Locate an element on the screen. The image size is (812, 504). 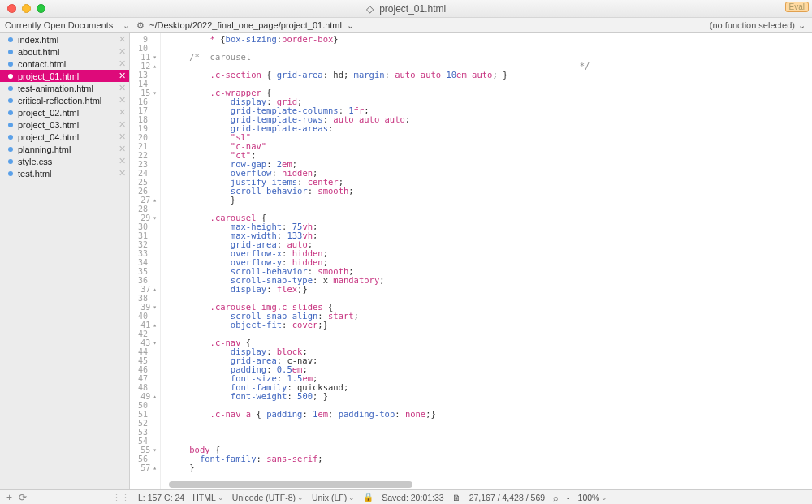
line-number: 31 is located at coordinates (145, 235).